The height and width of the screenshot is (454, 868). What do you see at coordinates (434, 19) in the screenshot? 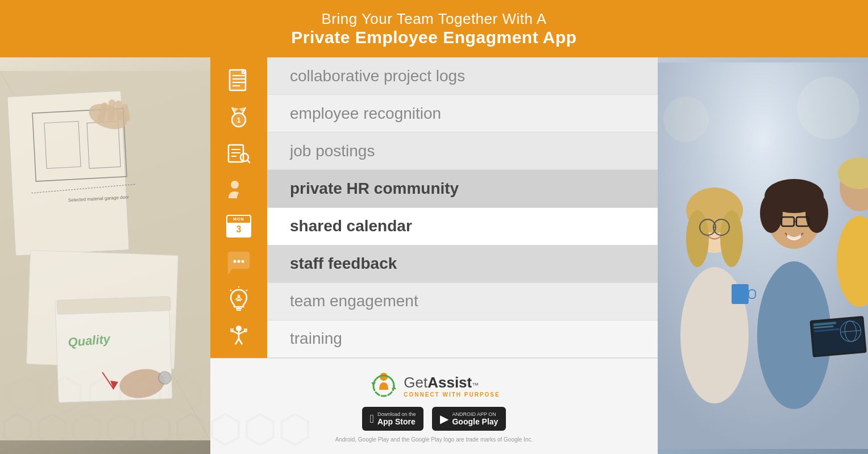
I see `header-line1: Bring Your Team Together With A` at bounding box center [434, 19].